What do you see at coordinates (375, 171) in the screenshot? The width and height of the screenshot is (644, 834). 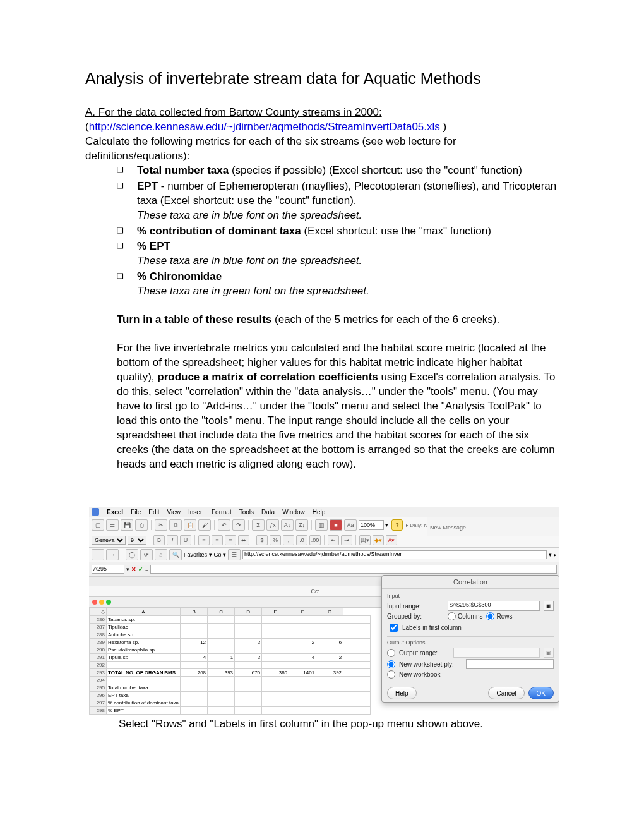 I see `metric-tail: (species if possible) (Excel shortcut: u…` at bounding box center [375, 171].